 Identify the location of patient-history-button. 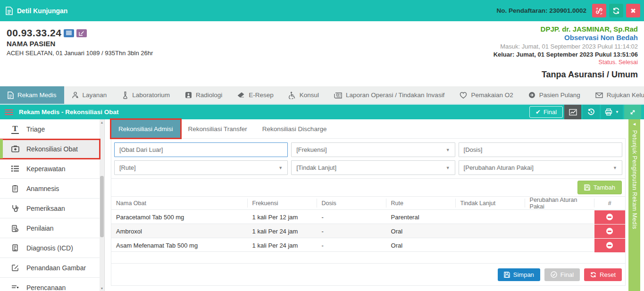
(69, 33).